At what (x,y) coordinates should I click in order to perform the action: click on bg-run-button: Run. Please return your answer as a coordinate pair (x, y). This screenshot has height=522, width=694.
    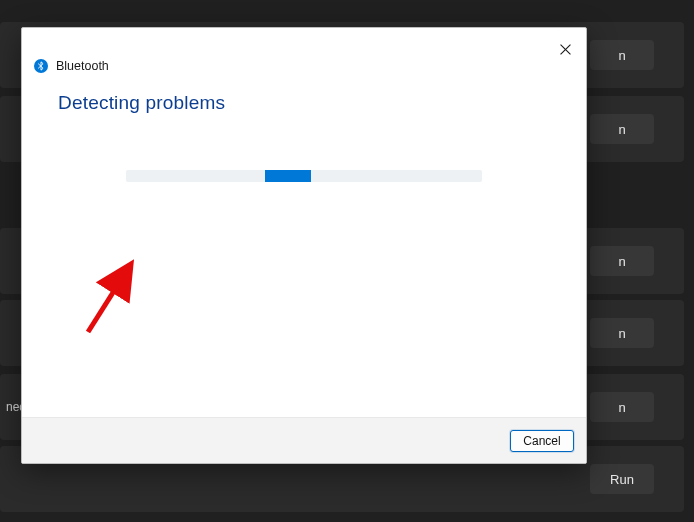
    Looking at the image, I should click on (622, 479).